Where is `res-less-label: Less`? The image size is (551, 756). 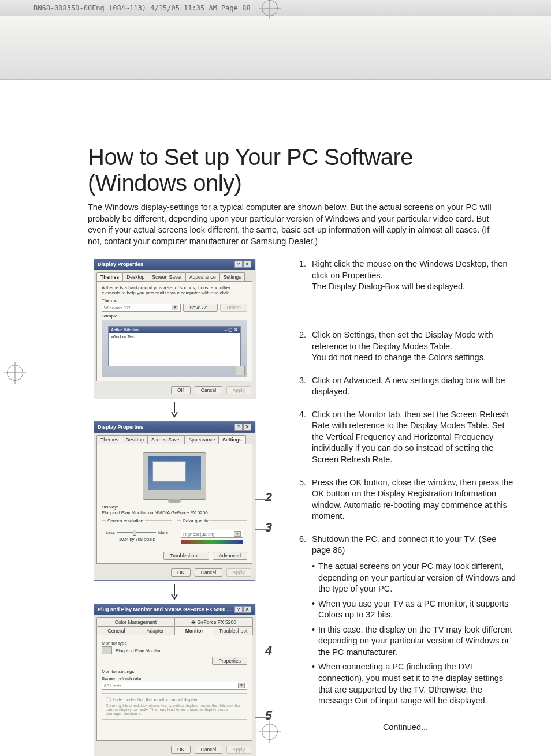 res-less-label: Less is located at coordinates (110, 532).